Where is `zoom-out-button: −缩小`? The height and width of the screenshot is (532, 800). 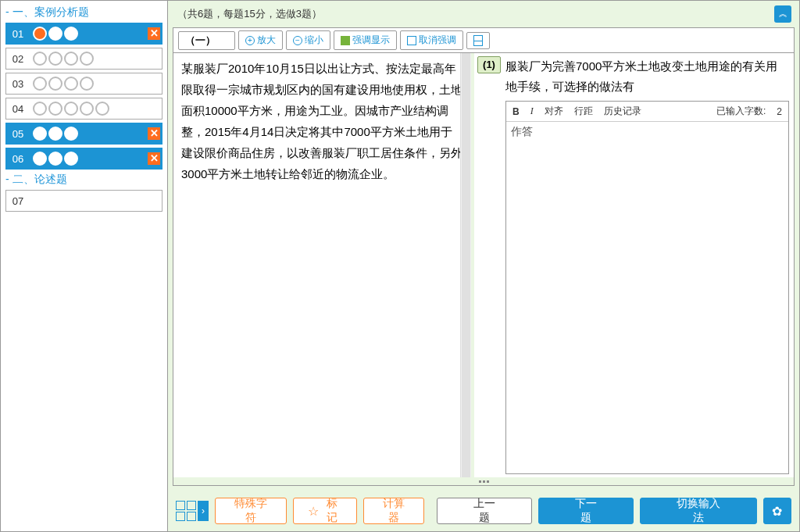 zoom-out-button: −缩小 is located at coordinates (308, 41).